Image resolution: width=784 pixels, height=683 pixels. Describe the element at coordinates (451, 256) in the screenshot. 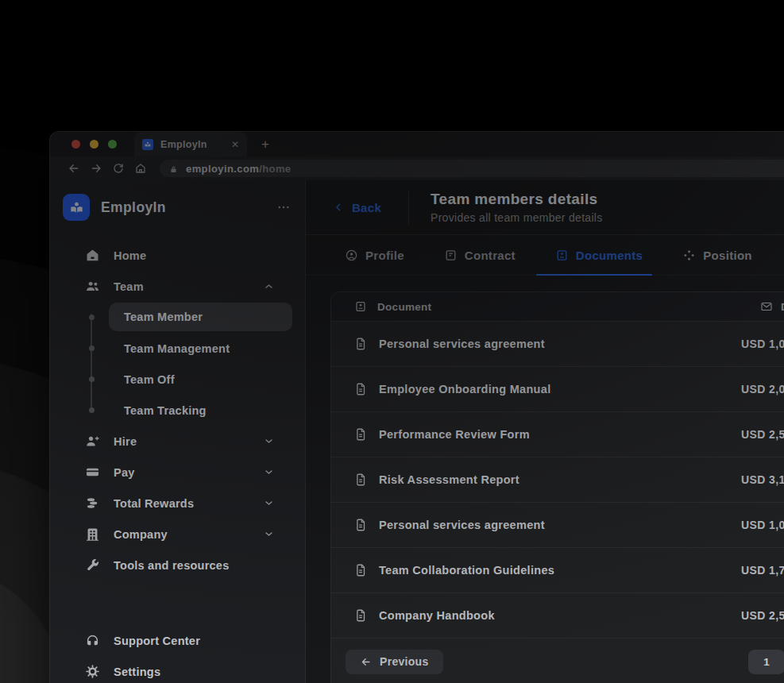

I see `contract-icon` at that location.